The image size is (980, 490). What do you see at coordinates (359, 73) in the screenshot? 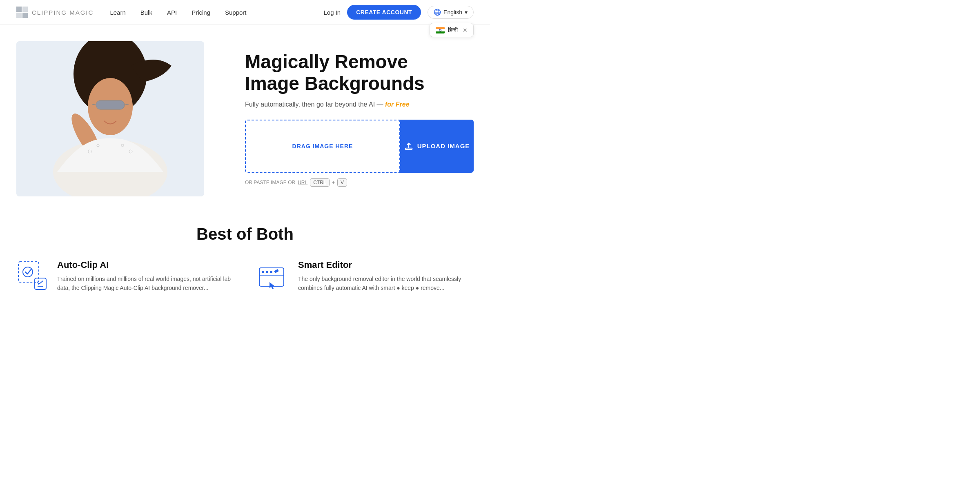
I see `hero-title: Magically Remove Image Backgrounds` at bounding box center [359, 73].